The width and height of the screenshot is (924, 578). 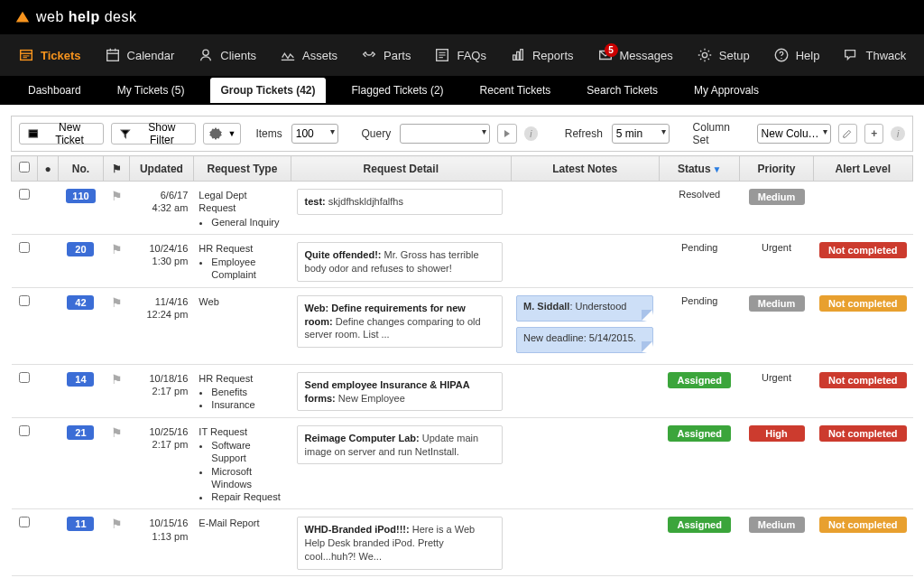 I want to click on table-header-row: ●No.⚑UpdatedRequest TypeRequest DetailLa…, so click(x=462, y=169).